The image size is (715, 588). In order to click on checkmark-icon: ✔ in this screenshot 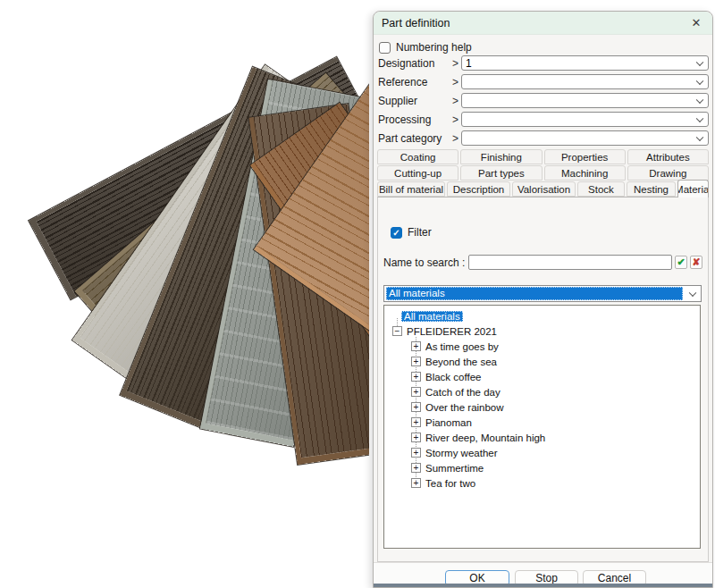, I will do `click(681, 263)`.